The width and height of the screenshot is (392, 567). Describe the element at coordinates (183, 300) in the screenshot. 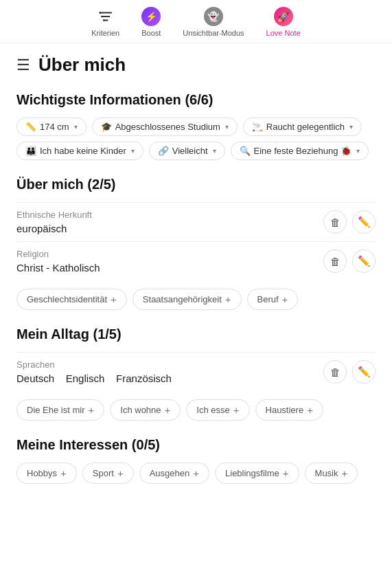

I see `staatsangehoerigkeit-label: Staatsangehörigkeit` at that location.